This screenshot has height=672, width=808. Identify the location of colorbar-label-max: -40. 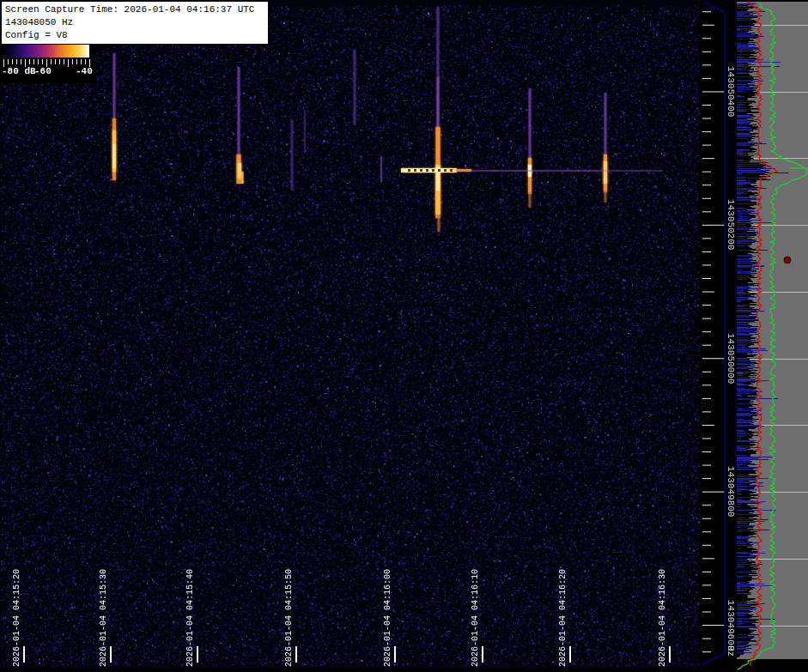
(84, 71).